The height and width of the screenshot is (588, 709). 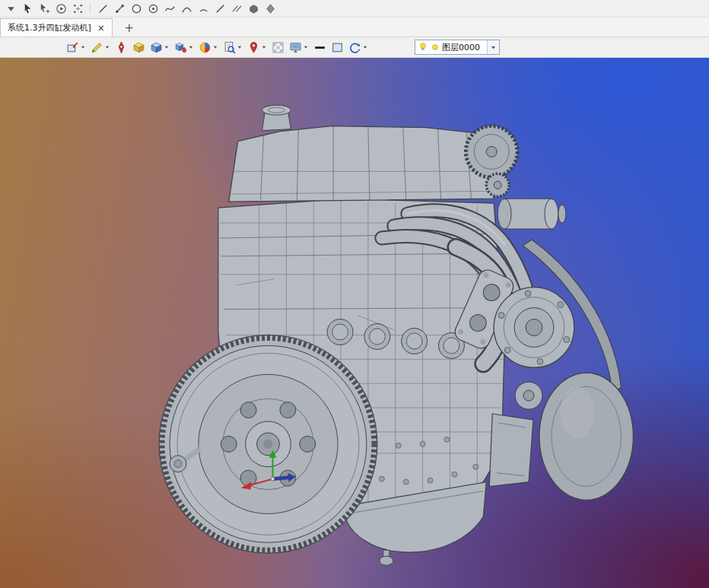 What do you see at coordinates (299, 47) in the screenshot?
I see `display-monitor-icon` at bounding box center [299, 47].